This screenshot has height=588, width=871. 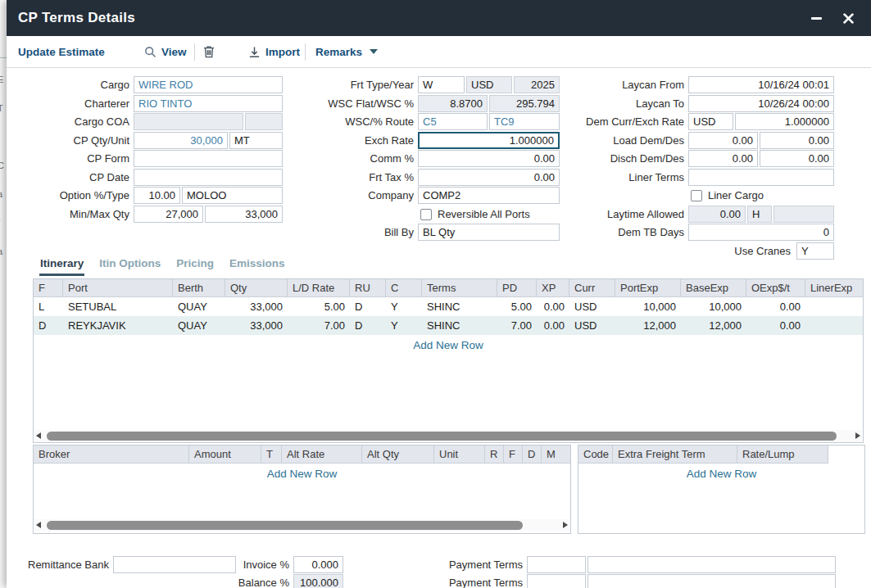 I want to click on dem-curr-exch-rate-label: Dem Curr/Exch Rate, so click(x=616, y=121).